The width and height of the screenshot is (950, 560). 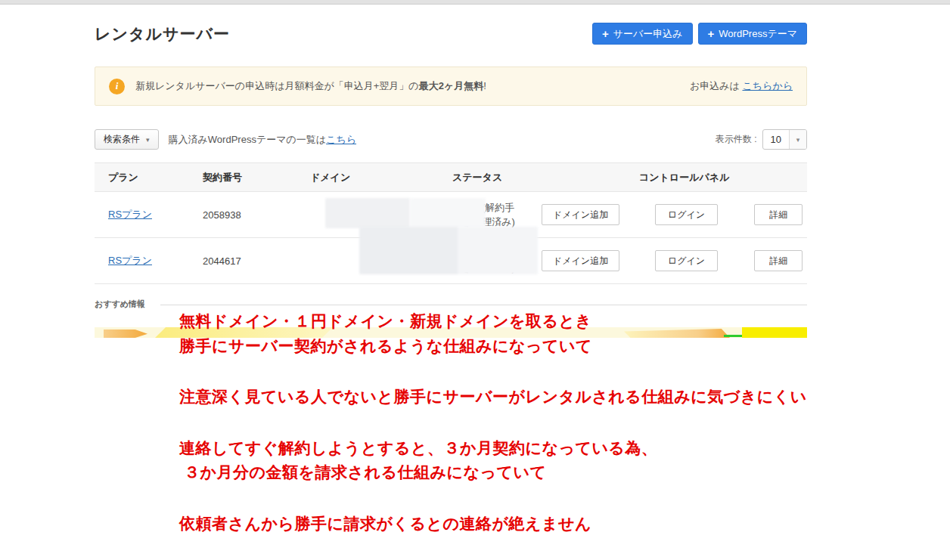 What do you see at coordinates (243, 261) in the screenshot?
I see `contract-number: 2044617` at bounding box center [243, 261].